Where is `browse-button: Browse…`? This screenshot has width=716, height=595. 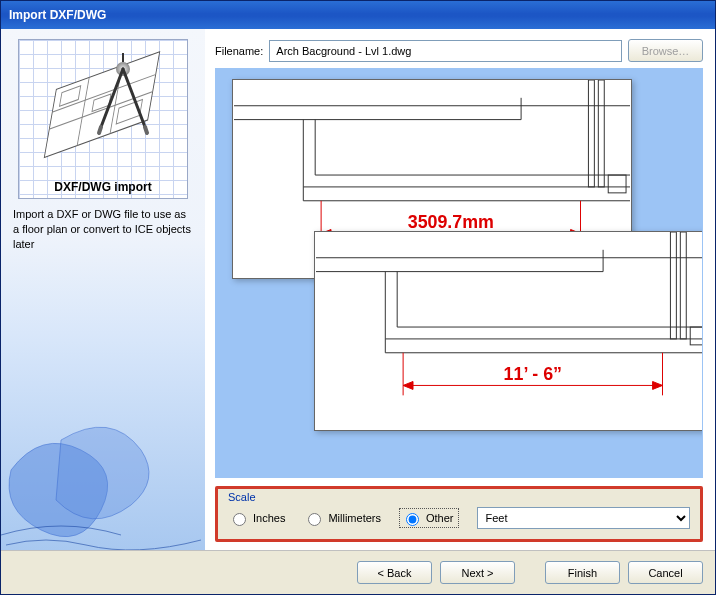
browse-button: Browse… is located at coordinates (666, 50).